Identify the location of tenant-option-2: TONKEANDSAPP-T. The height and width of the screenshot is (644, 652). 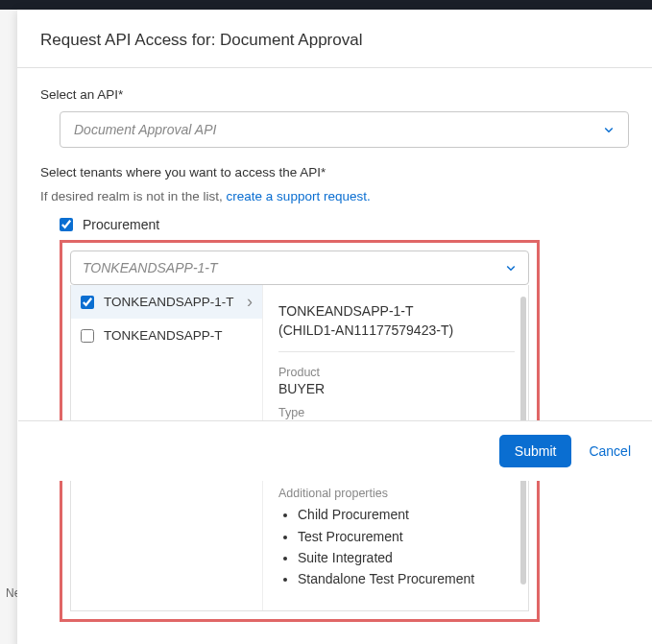
(167, 336).